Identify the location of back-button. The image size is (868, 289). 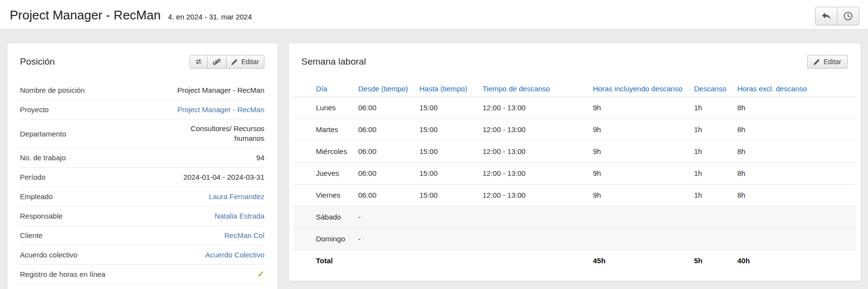
(826, 16).